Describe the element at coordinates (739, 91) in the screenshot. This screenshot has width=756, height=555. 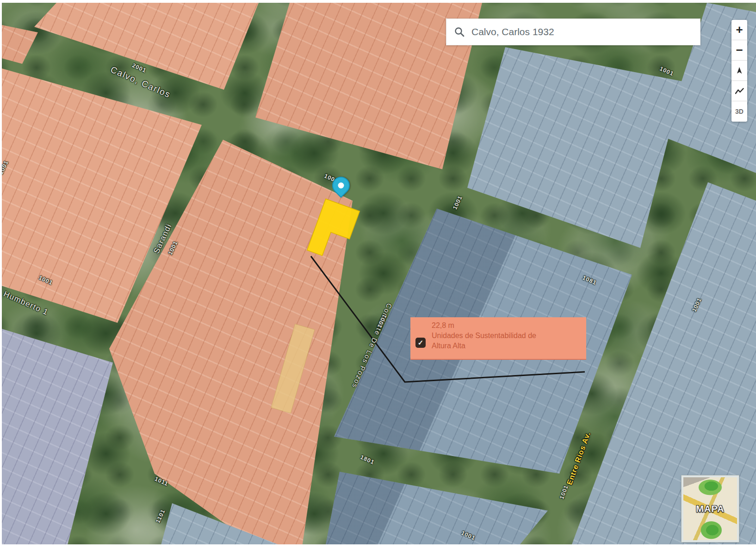
I see `measure-tool-button` at that location.